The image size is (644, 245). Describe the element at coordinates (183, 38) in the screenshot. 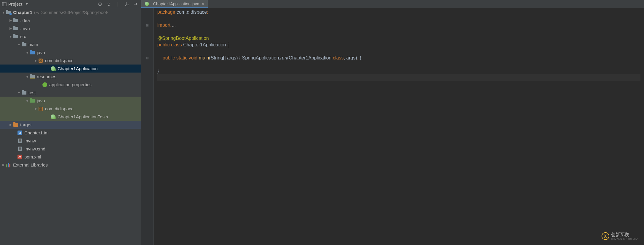

I see `code-token: @SpringBootApplication` at that location.